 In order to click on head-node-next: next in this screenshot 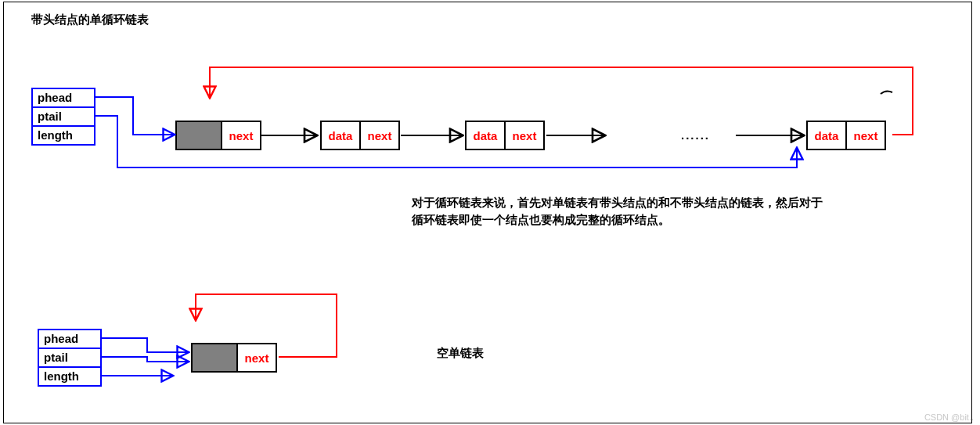, I will do `click(240, 135)`.